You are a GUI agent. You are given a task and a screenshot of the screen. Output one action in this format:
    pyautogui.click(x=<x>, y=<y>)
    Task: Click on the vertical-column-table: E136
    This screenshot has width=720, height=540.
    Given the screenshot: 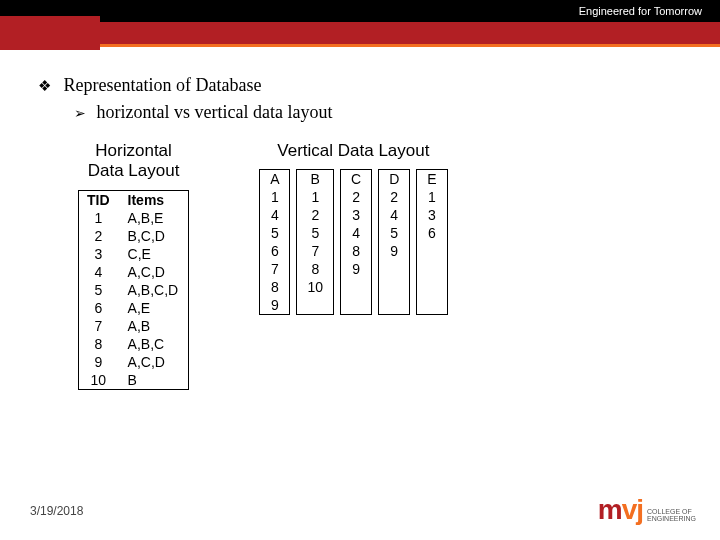 What is the action you would take?
    pyautogui.click(x=432, y=242)
    